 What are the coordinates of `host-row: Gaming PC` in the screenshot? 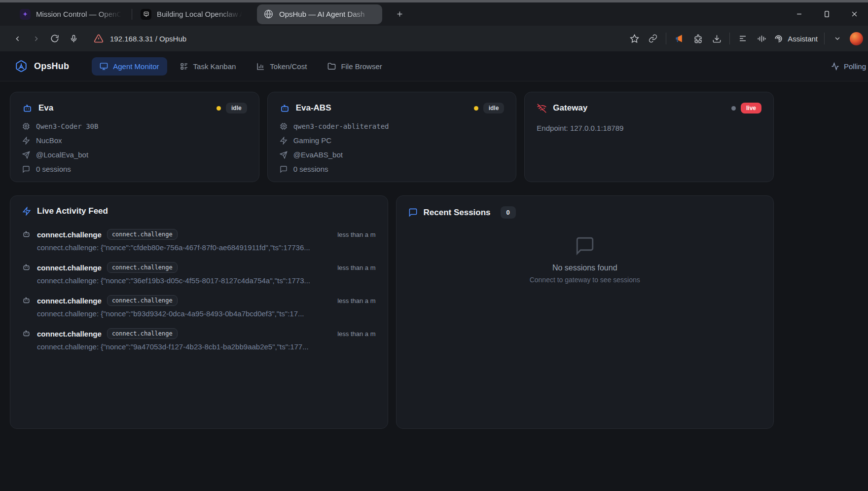 It's located at (392, 140).